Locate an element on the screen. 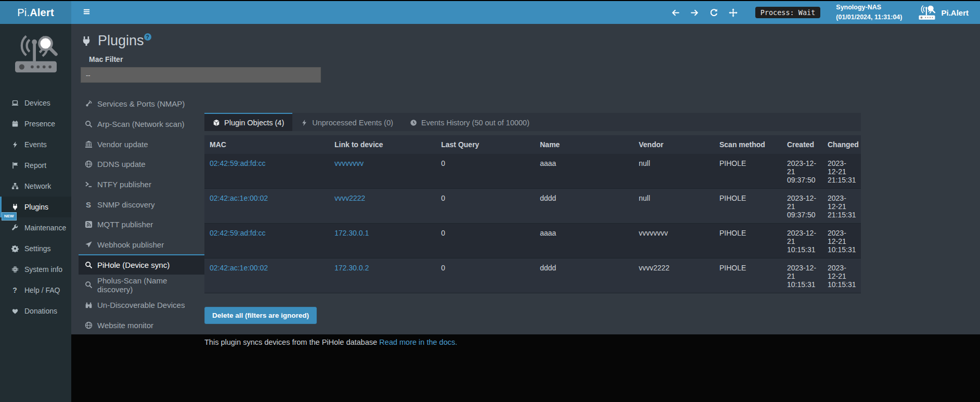 The width and height of the screenshot is (980, 402). plugin-item-pholus-scan-name-discovery: Pholus-Scan (Name discovery) is located at coordinates (141, 285).